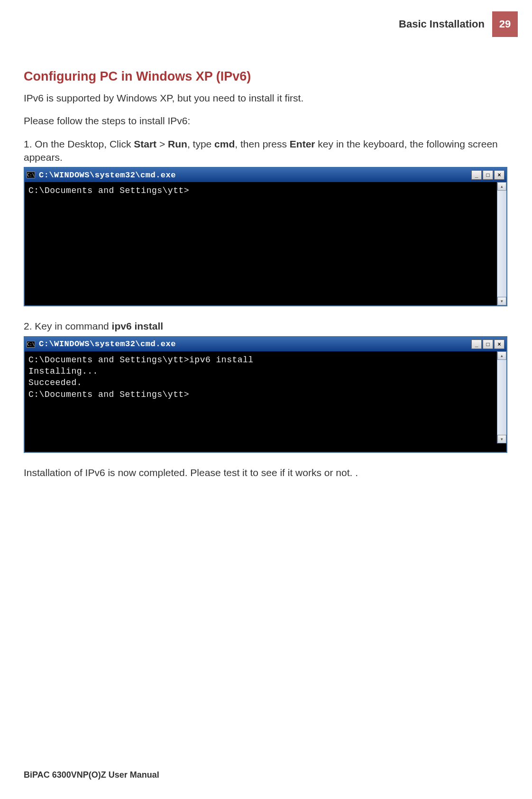 The width and height of the screenshot is (532, 799). I want to click on closing-paragraph: Installation of IPv6 is now completed. P…, so click(266, 473).